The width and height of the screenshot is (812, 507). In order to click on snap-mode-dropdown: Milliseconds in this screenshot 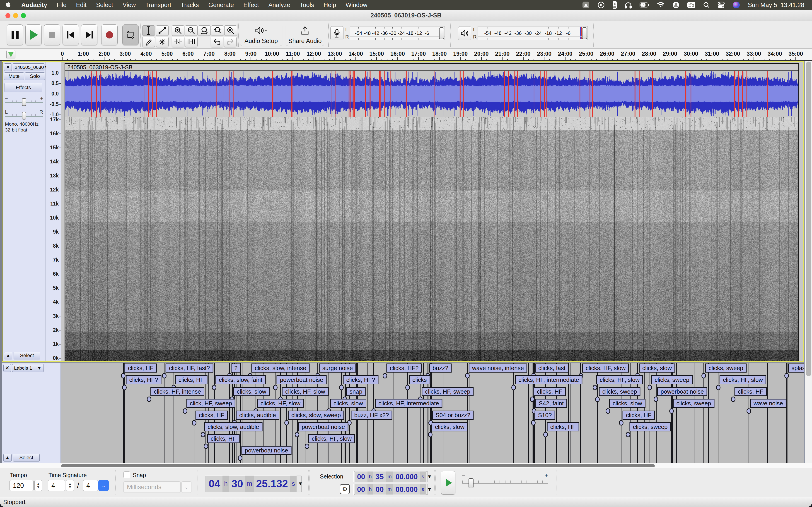, I will do `click(152, 487)`.